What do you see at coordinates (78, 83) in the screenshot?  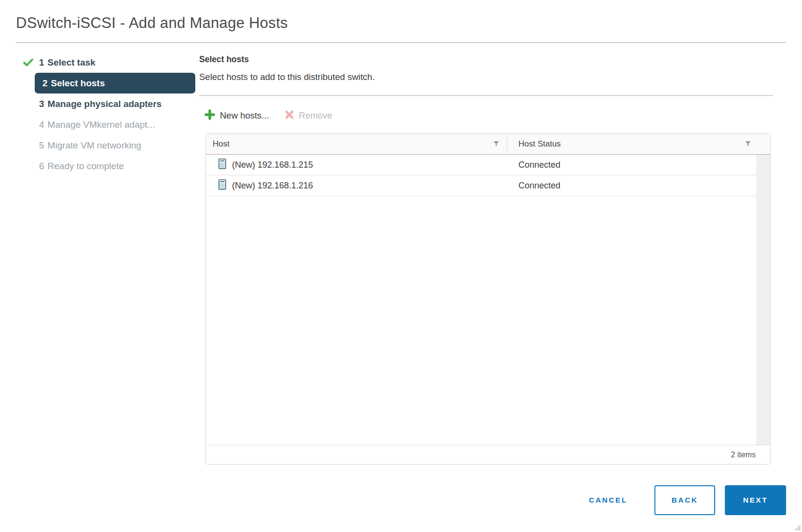 I see `step-label: Select hosts` at bounding box center [78, 83].